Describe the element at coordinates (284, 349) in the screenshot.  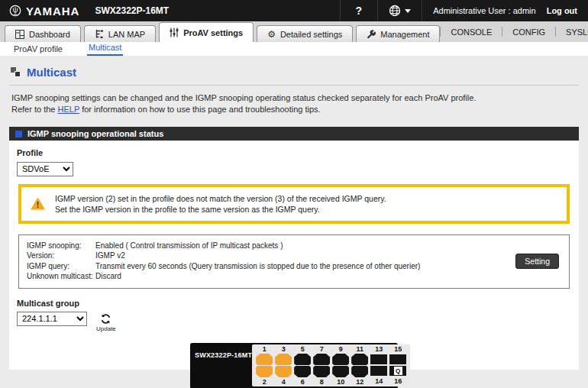
I see `port-number: 3` at that location.